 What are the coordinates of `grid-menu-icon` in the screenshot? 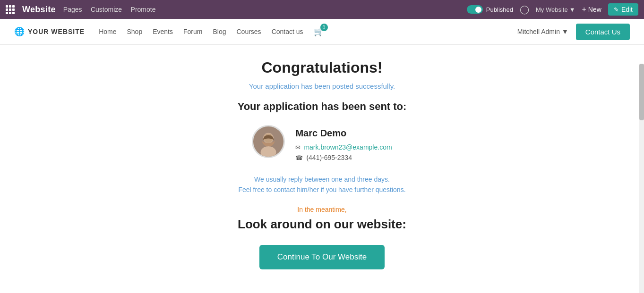 It's located at (10, 9).